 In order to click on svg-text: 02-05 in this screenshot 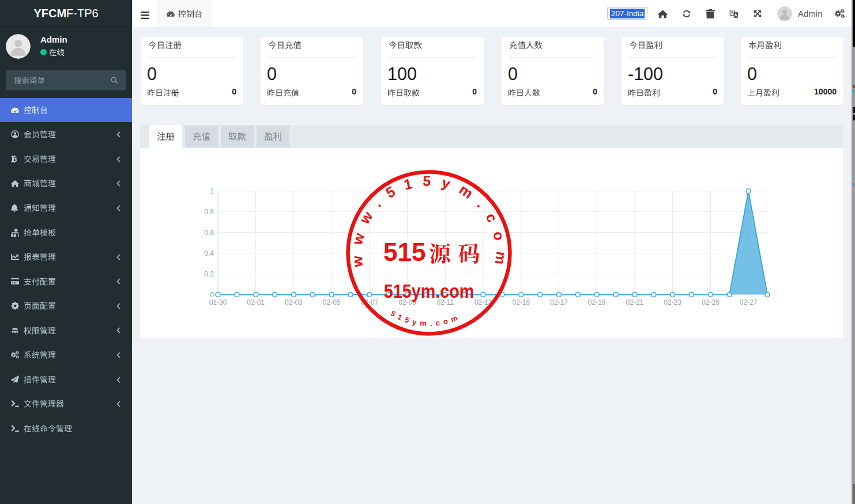, I will do `click(332, 302)`.